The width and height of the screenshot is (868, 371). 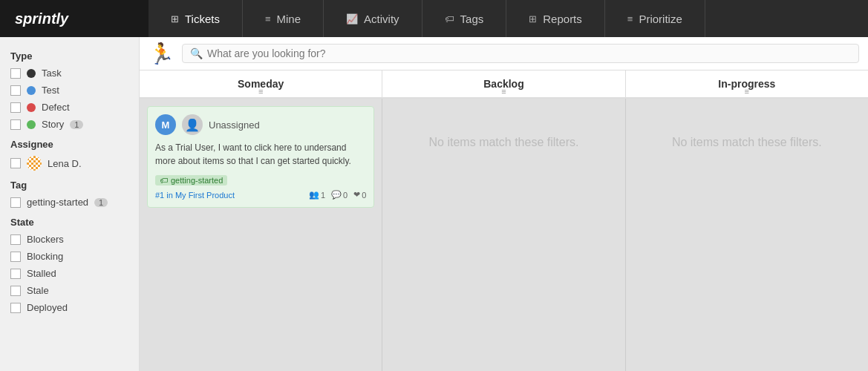 What do you see at coordinates (16, 257) in the screenshot?
I see `blocking-checkbox` at bounding box center [16, 257].